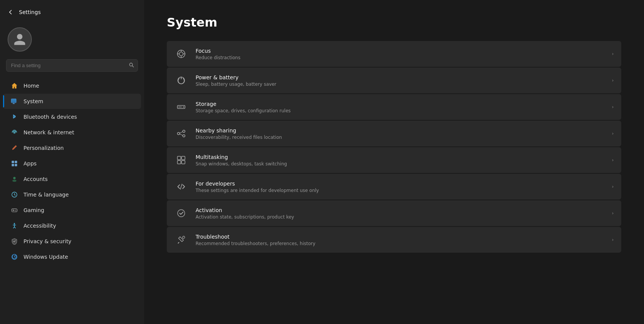 The width and height of the screenshot is (644, 324). What do you see at coordinates (400, 217) in the screenshot?
I see `activation-desc: Activation state, subscriptions, product…` at bounding box center [400, 217].